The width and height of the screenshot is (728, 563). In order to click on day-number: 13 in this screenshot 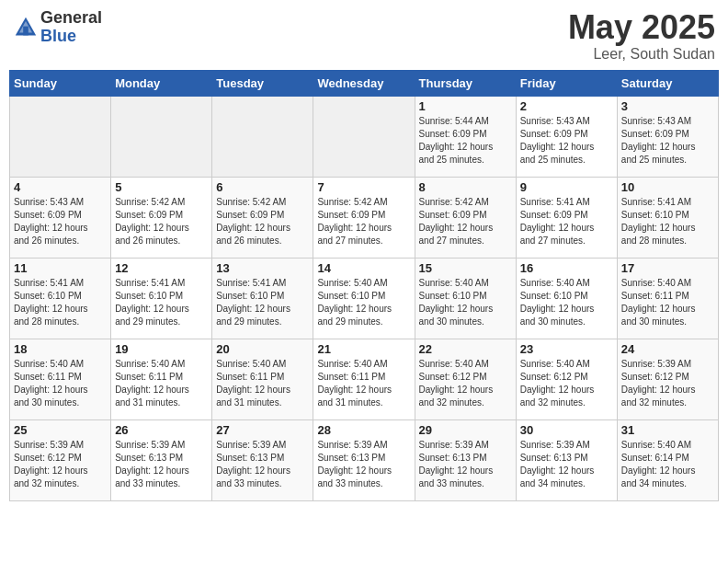, I will do `click(263, 269)`.